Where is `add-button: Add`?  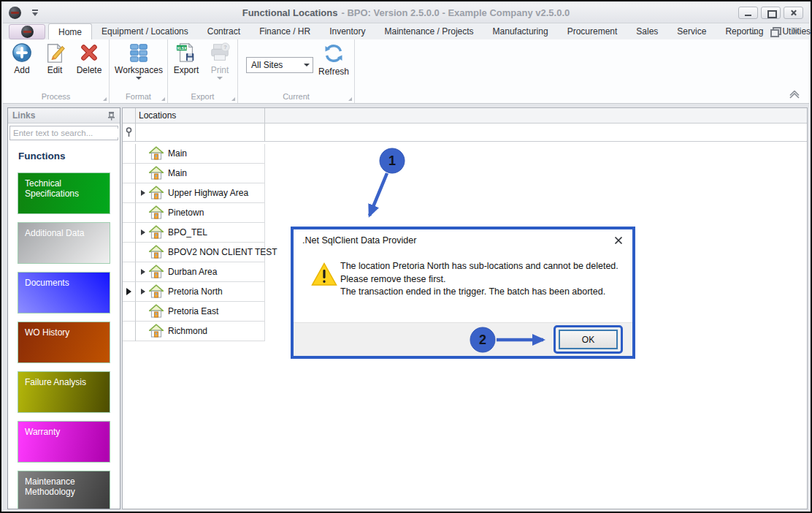 add-button: Add is located at coordinates (22, 58).